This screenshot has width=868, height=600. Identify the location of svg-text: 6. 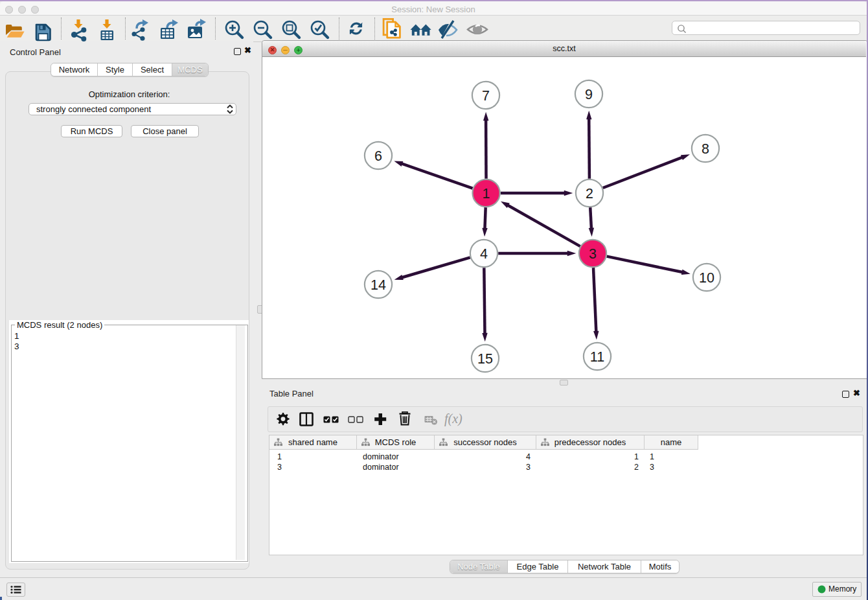
(378, 156).